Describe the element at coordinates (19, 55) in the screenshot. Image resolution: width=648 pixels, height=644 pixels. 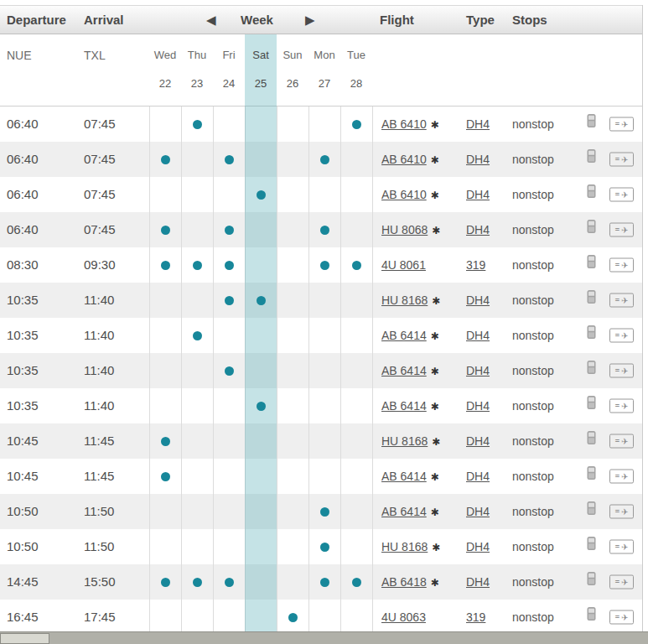
I see `origin-airport-code: NUE` at that location.